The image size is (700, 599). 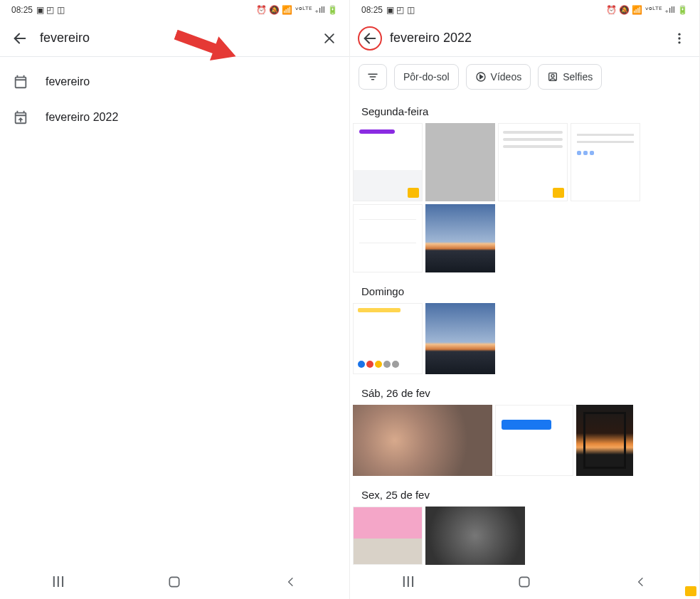 I want to click on date-group: Sex, 25 de fev, so click(x=525, y=525).